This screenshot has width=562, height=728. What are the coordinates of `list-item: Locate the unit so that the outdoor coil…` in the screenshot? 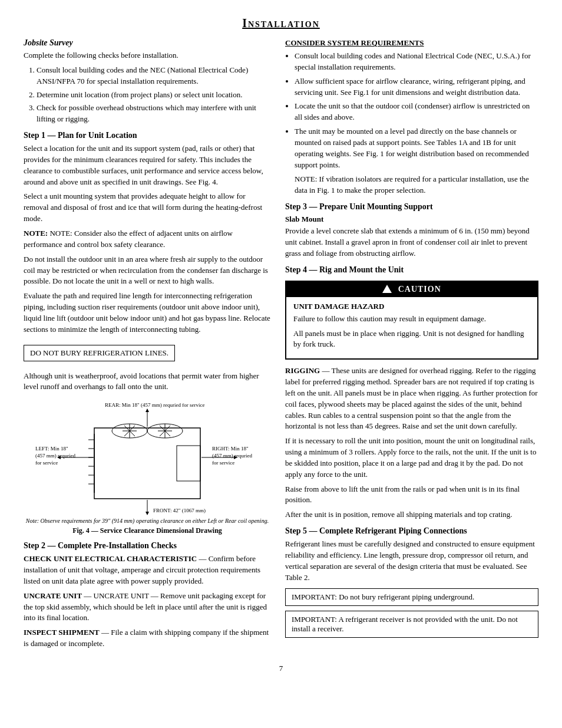 It's located at (416, 112).